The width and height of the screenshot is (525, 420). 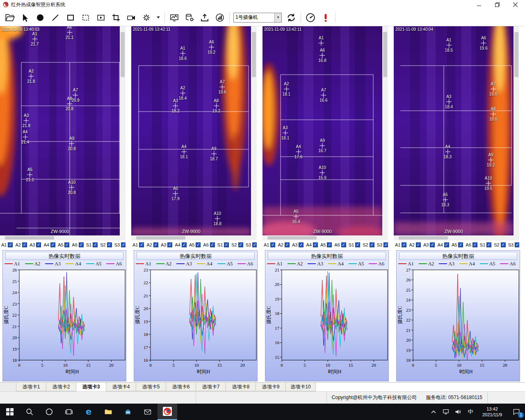 I want to click on chevron-down-icon: ▼, so click(x=278, y=18).